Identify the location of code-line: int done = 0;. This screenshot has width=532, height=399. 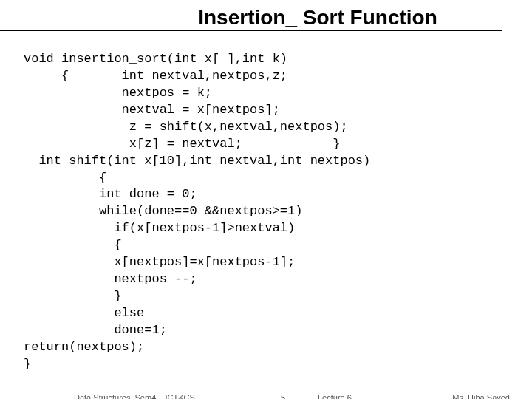
(111, 194).